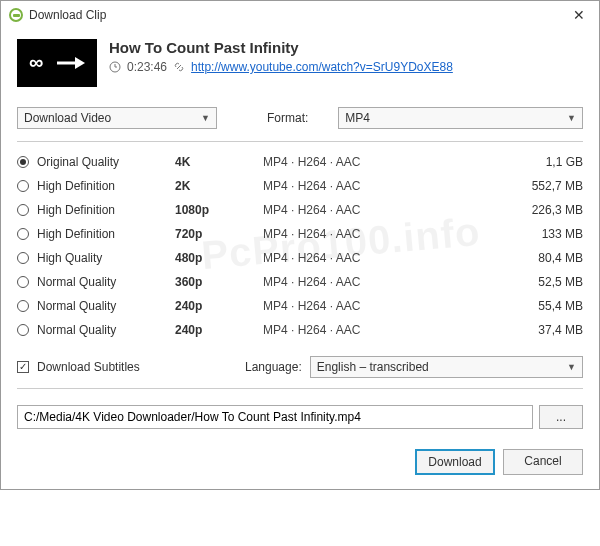 This screenshot has width=600, height=546. I want to click on quality-name: Original Quality, so click(102, 162).